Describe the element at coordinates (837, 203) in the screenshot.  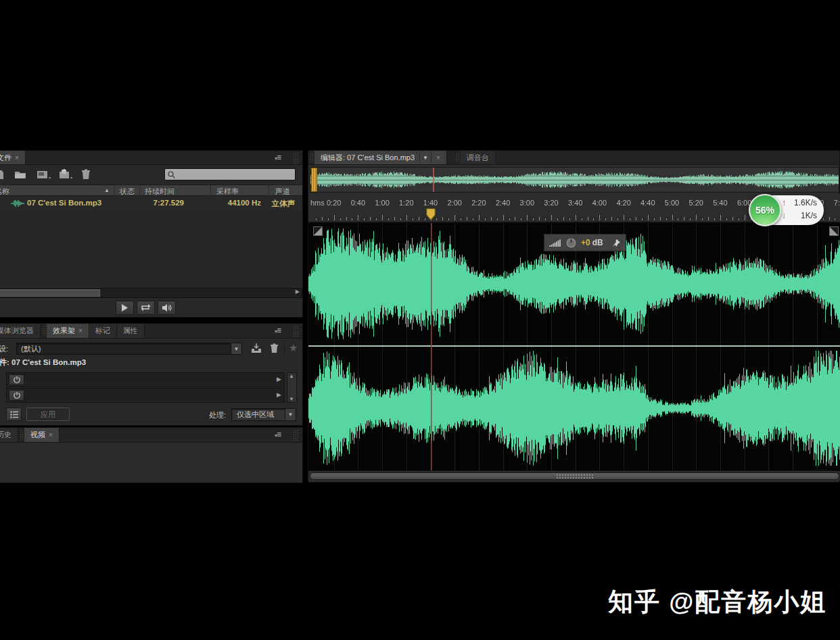
I see `ruler-tick-label: 7:20` at that location.